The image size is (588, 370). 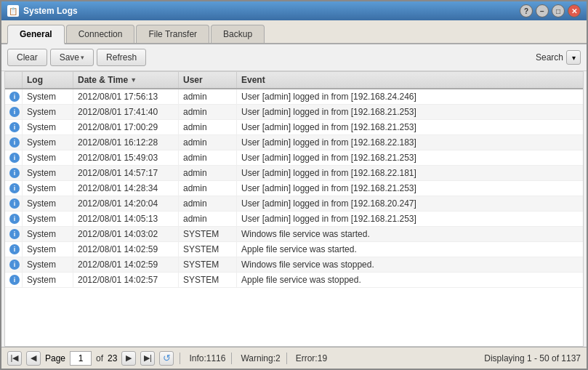 What do you see at coordinates (81, 358) in the screenshot?
I see `page-input` at bounding box center [81, 358].